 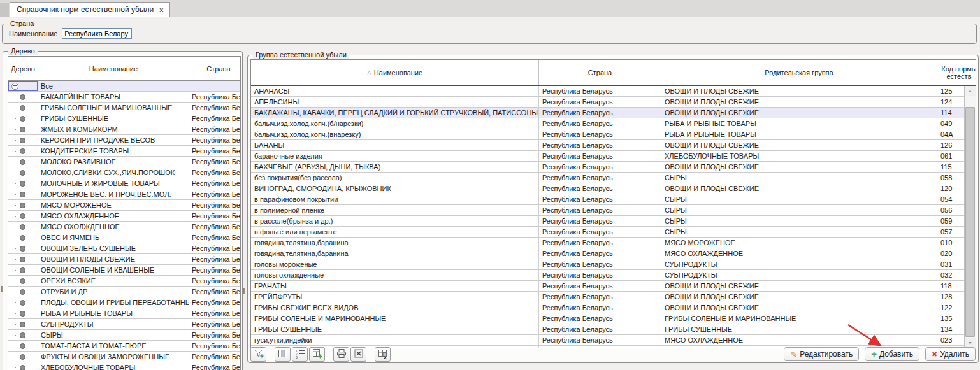 What do you see at coordinates (125, 118) in the screenshot?
I see `tree-row: ГРИБЫ СУШЕННЫЕРеспублика Бел` at bounding box center [125, 118].